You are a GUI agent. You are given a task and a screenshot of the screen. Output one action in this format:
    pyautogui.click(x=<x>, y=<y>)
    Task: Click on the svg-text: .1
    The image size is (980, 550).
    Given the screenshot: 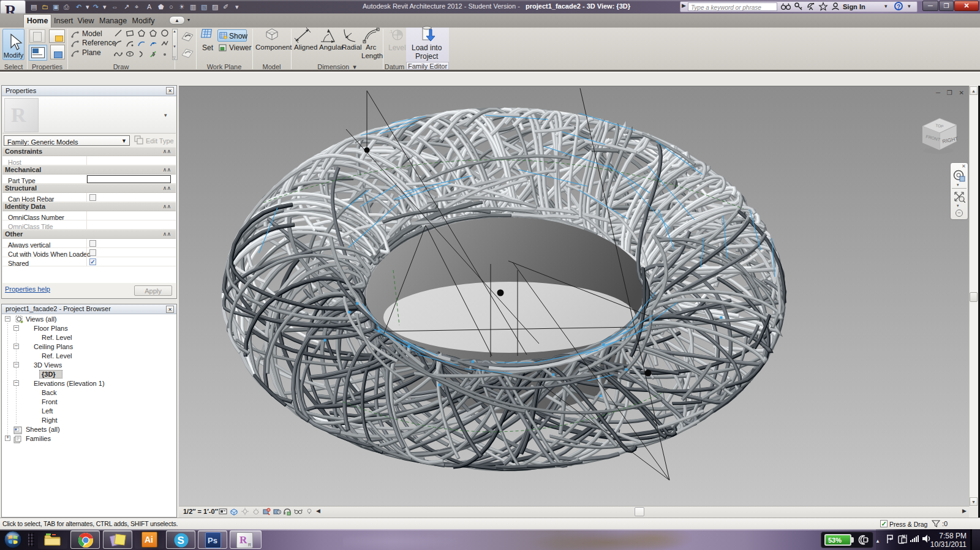 What is the action you would take?
    pyautogui.click(x=391, y=32)
    